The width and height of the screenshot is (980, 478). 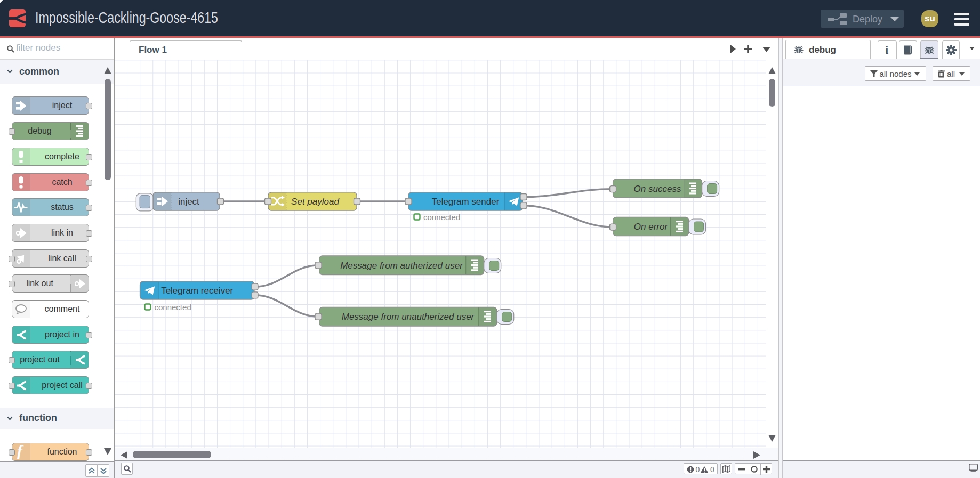 What do you see at coordinates (887, 50) in the screenshot?
I see `svg-text: i` at bounding box center [887, 50].